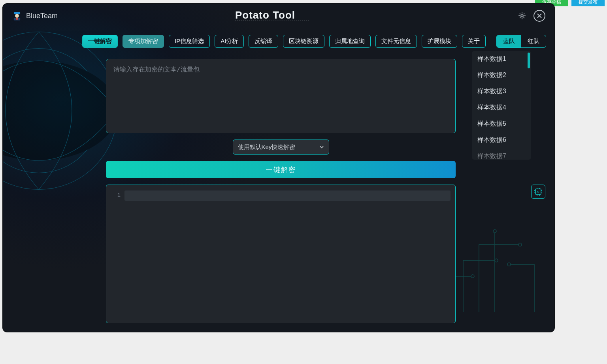  What do you see at coordinates (501, 75) in the screenshot?
I see `sample-item-2: 样本数据2` at bounding box center [501, 75].